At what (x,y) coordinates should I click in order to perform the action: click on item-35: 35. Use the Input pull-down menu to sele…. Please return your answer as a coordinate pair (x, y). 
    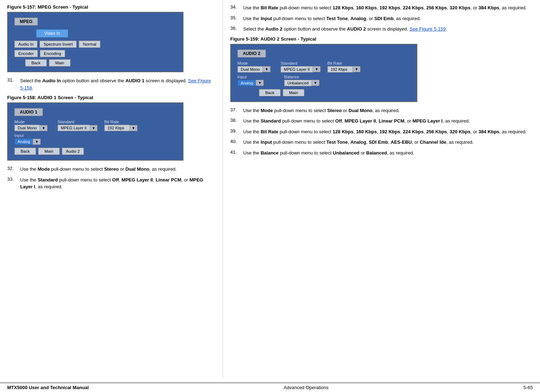
    Looking at the image, I should click on (381, 19).